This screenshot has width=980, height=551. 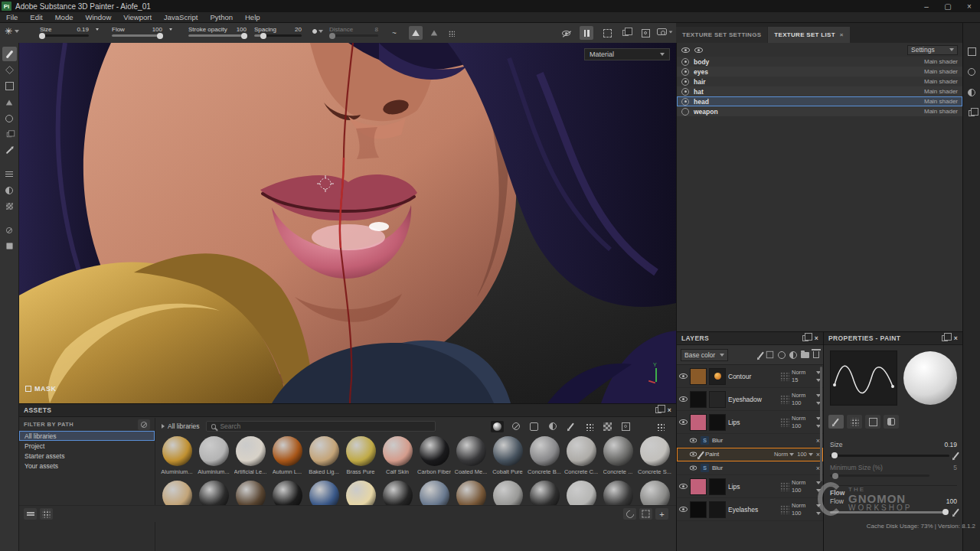 I want to click on erase-tool-icon, so click(x=9, y=70).